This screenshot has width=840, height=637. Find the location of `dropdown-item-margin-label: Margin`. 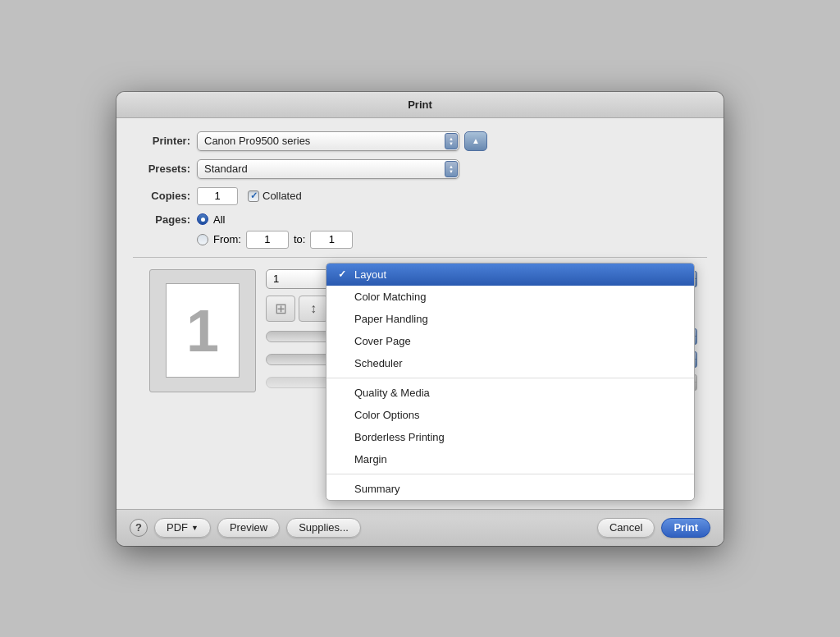

dropdown-item-margin-label: Margin is located at coordinates (371, 460).